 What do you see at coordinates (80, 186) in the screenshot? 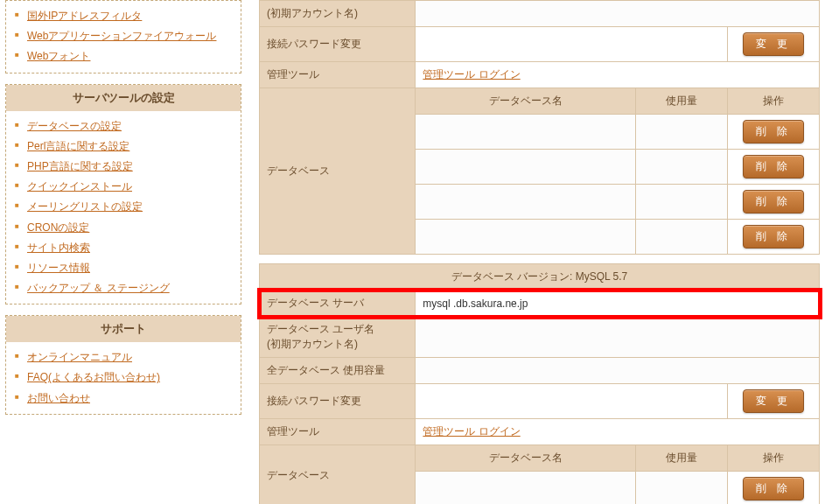
I see `sidebar-tools-link: クイックインストール` at bounding box center [80, 186].